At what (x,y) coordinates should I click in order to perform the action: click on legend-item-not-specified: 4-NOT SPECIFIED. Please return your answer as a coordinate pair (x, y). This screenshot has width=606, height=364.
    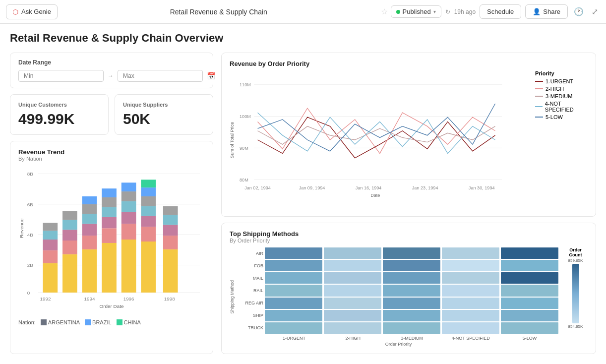
    Looking at the image, I should click on (561, 107).